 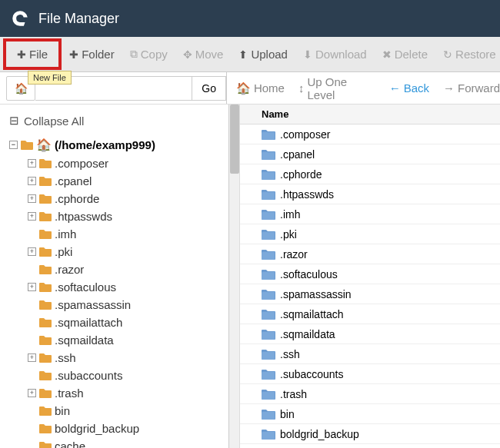 I want to click on new-folder-button: ✚ Folder, so click(x=92, y=54).